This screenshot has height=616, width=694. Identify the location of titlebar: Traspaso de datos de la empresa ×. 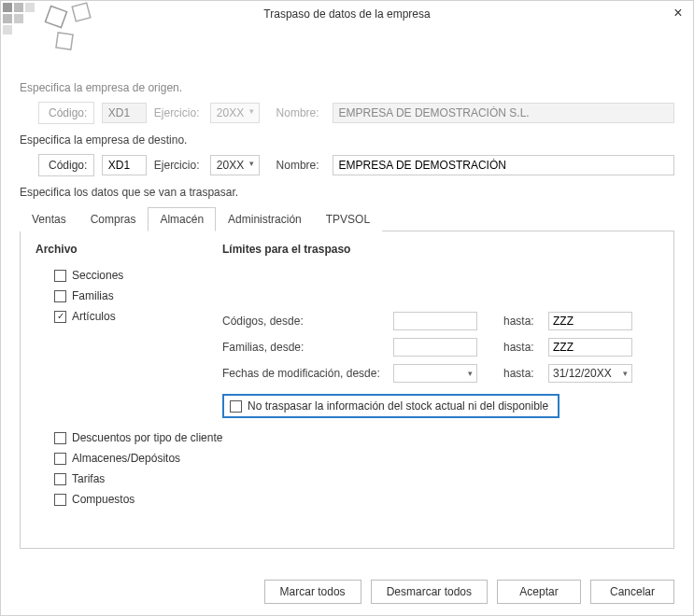
(347, 14).